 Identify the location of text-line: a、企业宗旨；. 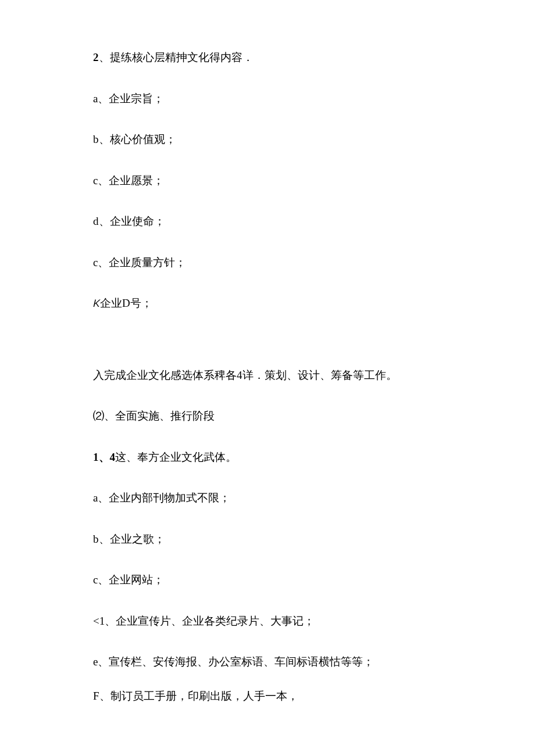
(268, 99).